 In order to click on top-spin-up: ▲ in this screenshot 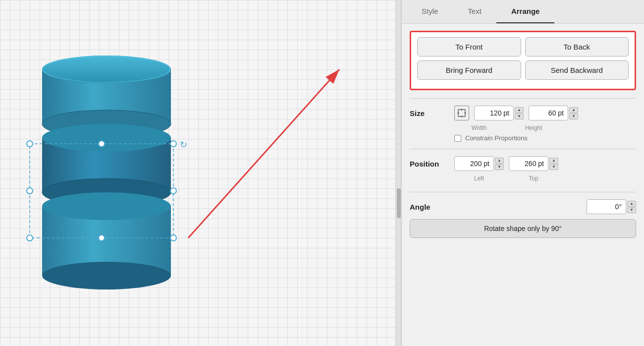, I will do `click(554, 161)`.